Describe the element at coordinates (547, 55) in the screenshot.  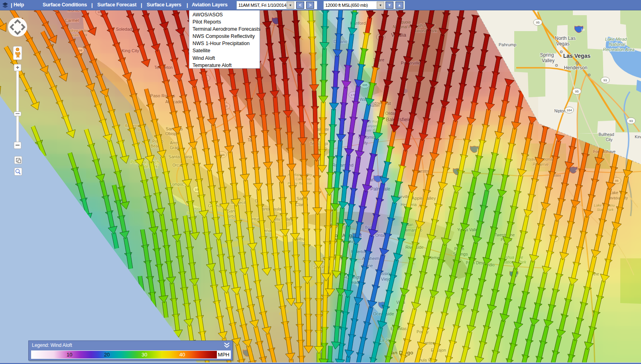
I see `svg-text: Spring` at that location.